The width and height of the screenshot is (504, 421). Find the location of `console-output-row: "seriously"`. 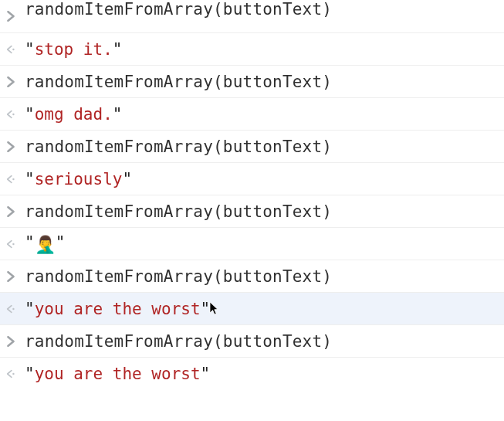

console-output-row: "seriously" is located at coordinates (252, 178).